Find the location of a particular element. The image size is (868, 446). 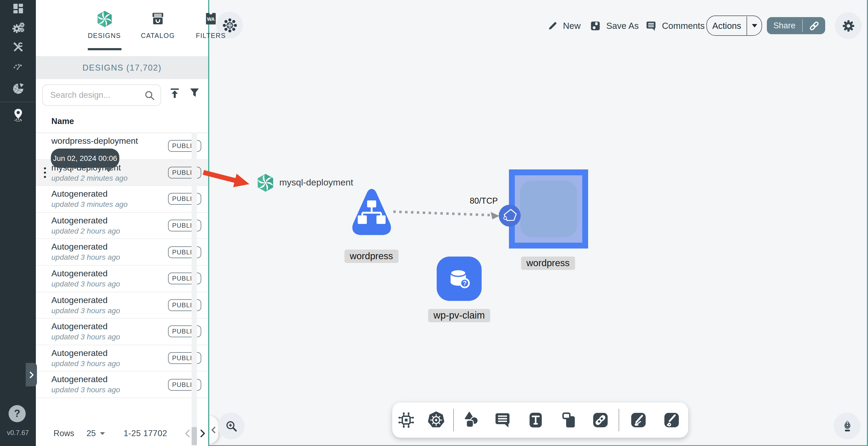

pencil-icon is located at coordinates (553, 26).